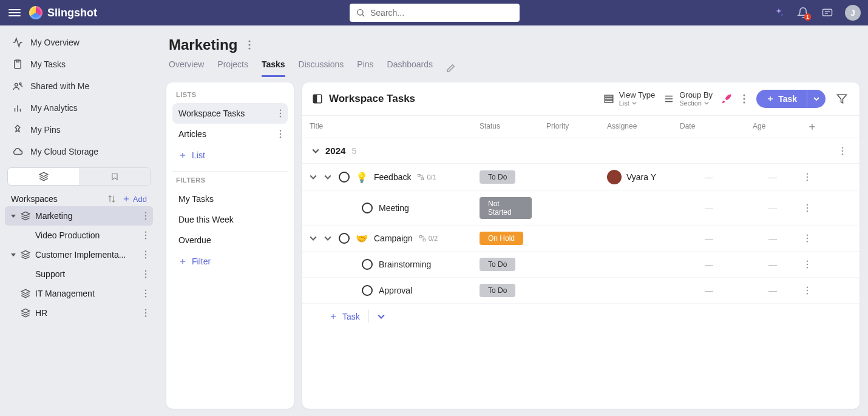  I want to click on user-avatar: J, so click(853, 13).